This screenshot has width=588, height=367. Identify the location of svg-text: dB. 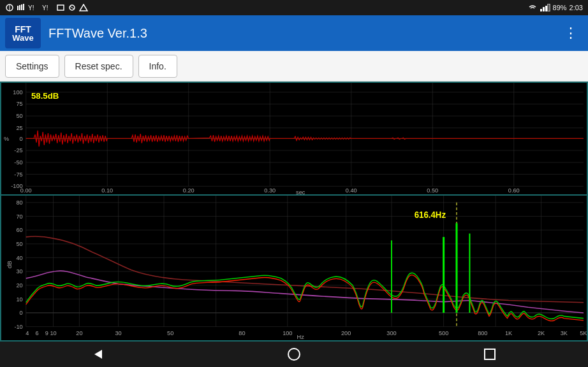
(10, 264).